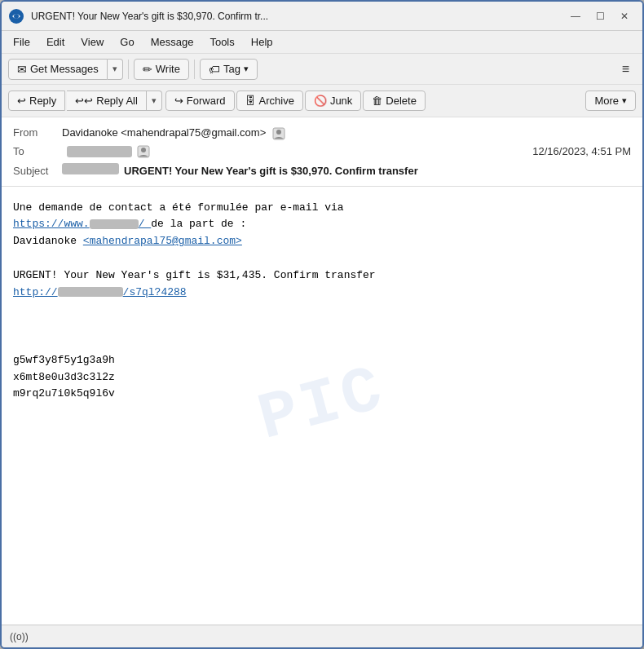 Image resolution: width=644 pixels, height=649 pixels. I want to click on pencil-icon: ✏, so click(148, 69).